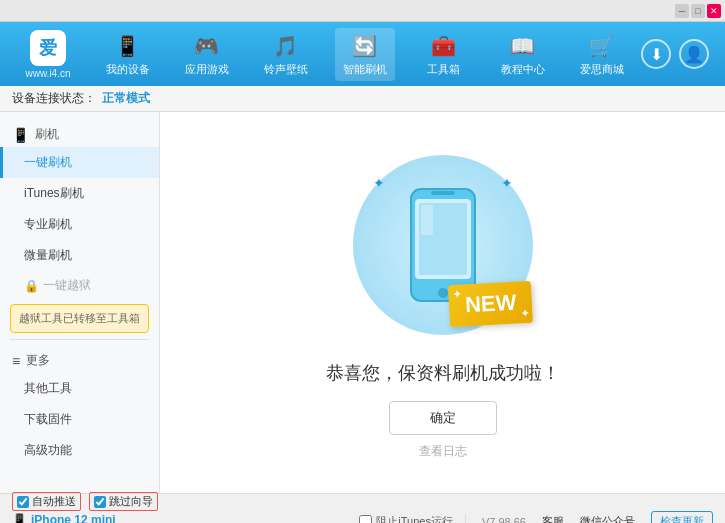  Describe the element at coordinates (80, 286) in the screenshot. I see `sidebar-jailbreak-disabled: 🔒 一键越狱` at that location.